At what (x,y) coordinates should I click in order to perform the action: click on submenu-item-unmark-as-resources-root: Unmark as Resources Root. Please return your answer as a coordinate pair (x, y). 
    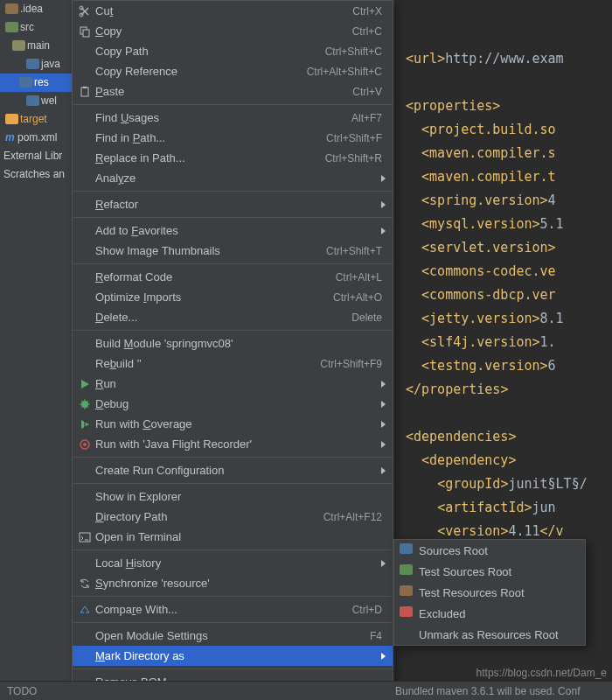
    Looking at the image, I should click on (490, 634).